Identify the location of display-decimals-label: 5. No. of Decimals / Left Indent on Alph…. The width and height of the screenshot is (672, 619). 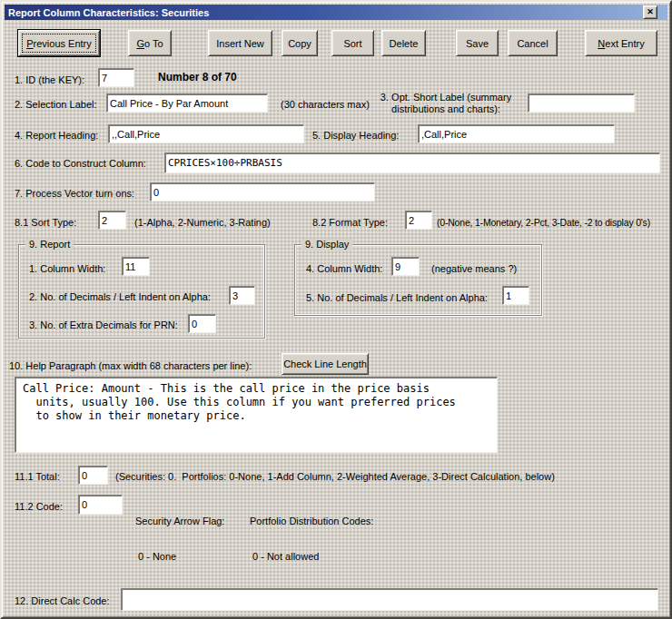
(397, 298).